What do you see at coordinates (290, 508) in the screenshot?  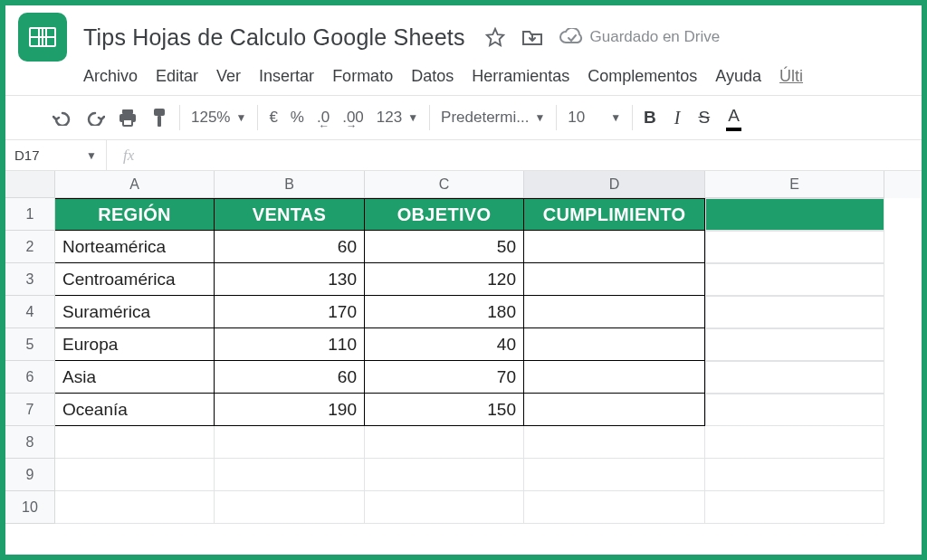 I see `cell-B10` at bounding box center [290, 508].